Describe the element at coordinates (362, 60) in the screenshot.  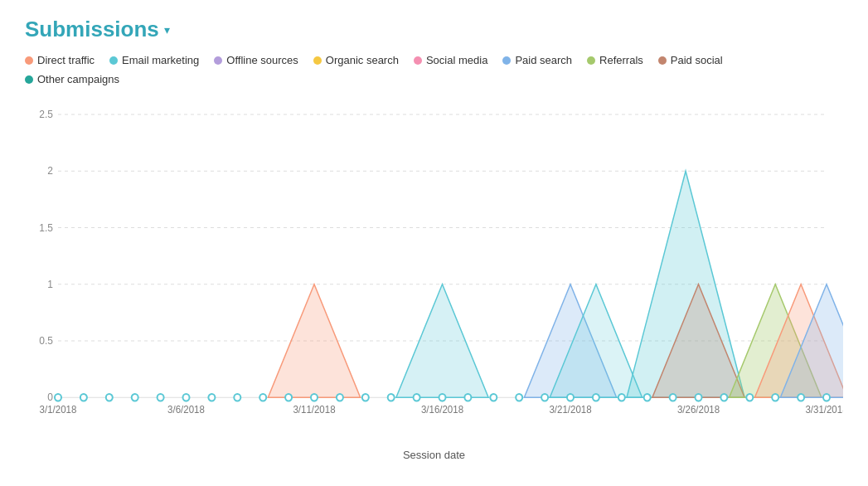
I see `legend-label: Organic search` at that location.